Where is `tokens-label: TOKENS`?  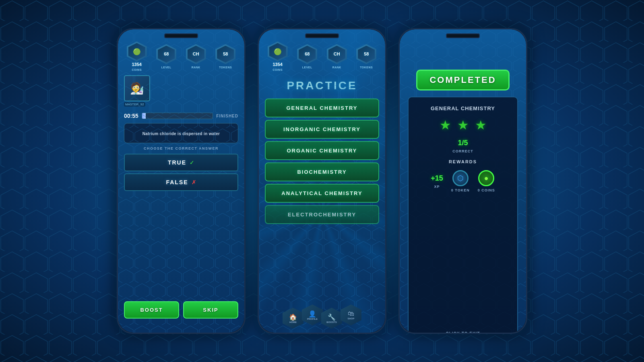
tokens-label: TOKENS is located at coordinates (225, 68).